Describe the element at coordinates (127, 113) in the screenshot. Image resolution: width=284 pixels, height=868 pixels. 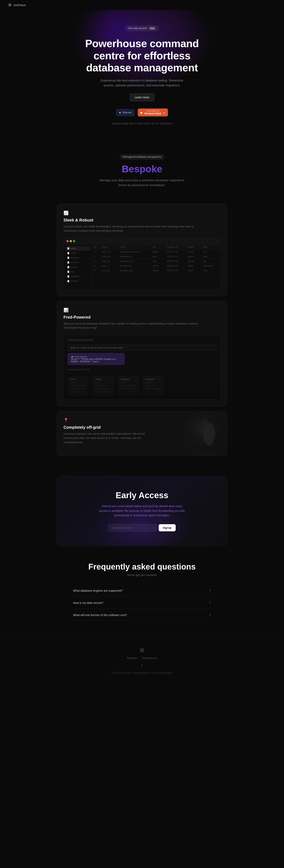
I see `discord-label: Discord` at that location.